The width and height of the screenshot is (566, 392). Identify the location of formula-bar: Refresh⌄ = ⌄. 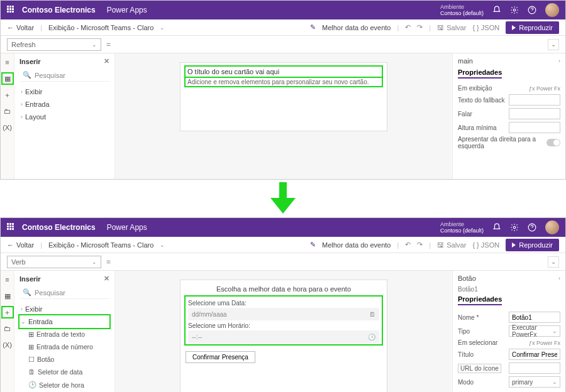
(283, 45).